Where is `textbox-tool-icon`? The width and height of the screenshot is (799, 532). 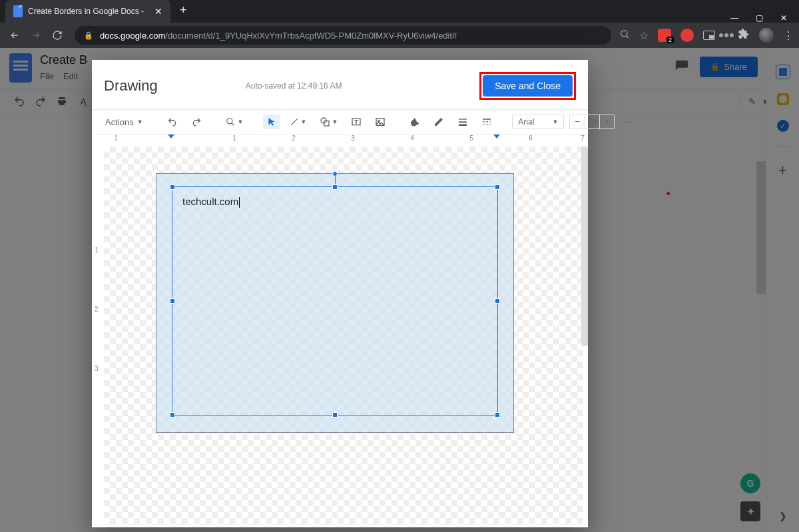 textbox-tool-icon is located at coordinates (356, 122).